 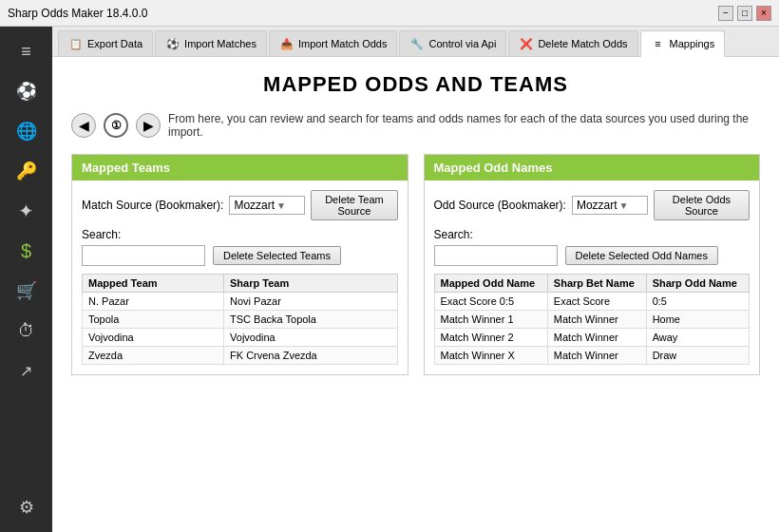 What do you see at coordinates (597, 302) in the screenshot?
I see `sharp-bet-cell: Exact Score` at bounding box center [597, 302].